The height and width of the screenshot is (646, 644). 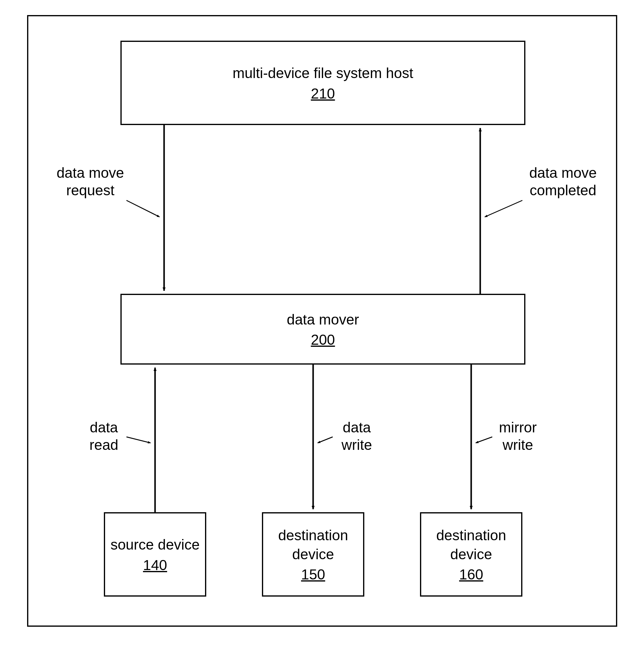 I want to click on write-label: data write, so click(x=357, y=436).